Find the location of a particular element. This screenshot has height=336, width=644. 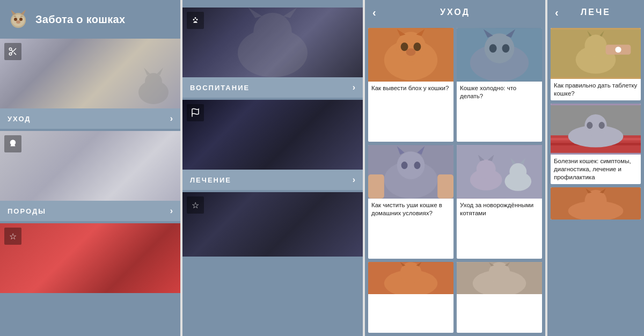

menu-item-fav: ☆ is located at coordinates (90, 258).